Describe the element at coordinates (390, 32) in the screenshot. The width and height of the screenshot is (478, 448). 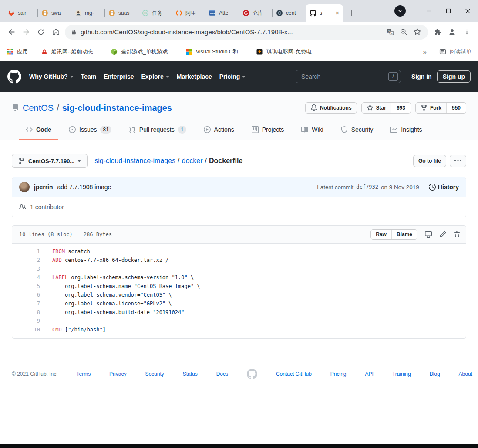
I see `translate-icon: 文G` at that location.